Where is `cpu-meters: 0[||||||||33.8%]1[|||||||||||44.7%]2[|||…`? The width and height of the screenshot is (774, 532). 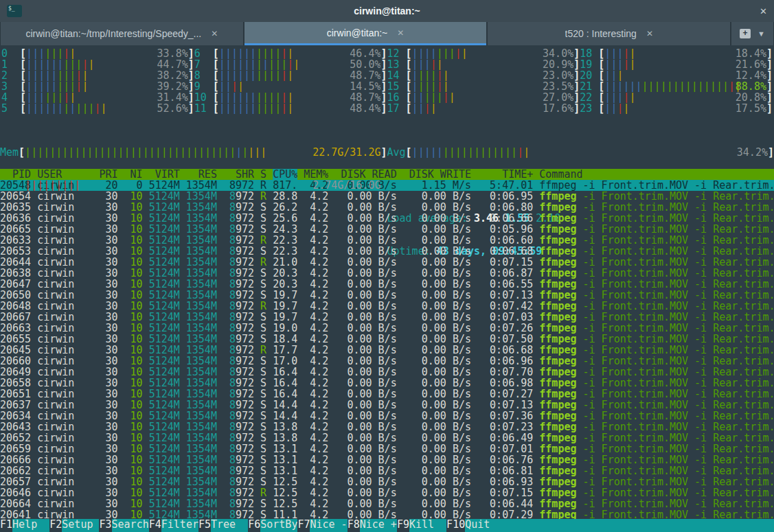
cpu-meters: 0[||||||||33.8%]1[|||||||||||44.7%]2[|||… is located at coordinates (387, 81).